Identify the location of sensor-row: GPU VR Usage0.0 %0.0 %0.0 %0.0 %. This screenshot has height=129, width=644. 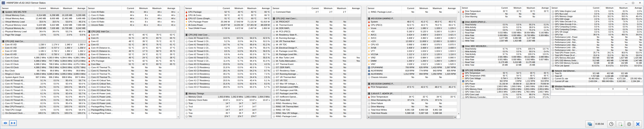
(597, 32).